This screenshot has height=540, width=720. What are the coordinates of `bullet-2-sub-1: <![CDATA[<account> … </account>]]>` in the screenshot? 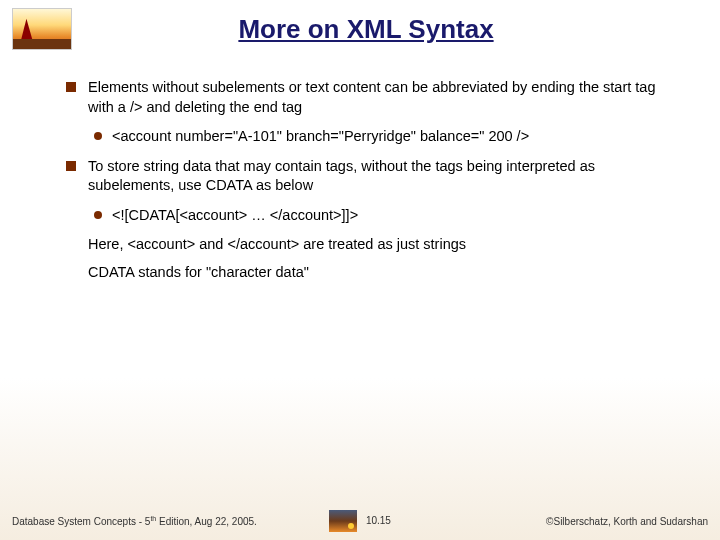 It's located at (383, 216).